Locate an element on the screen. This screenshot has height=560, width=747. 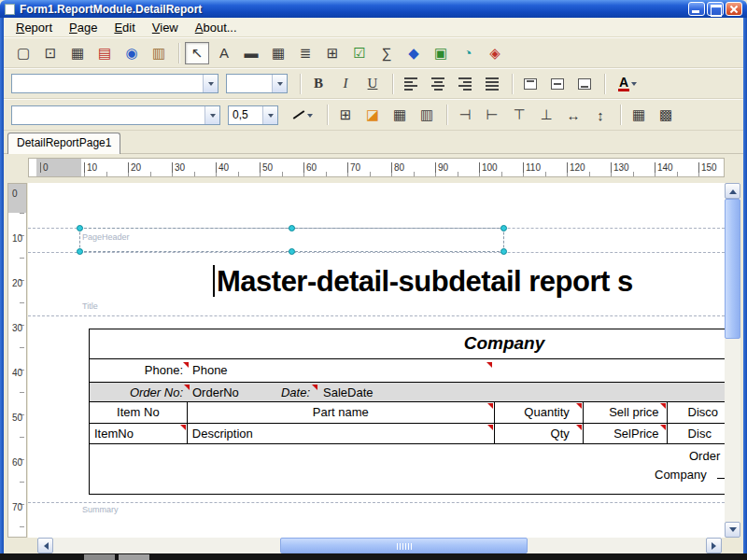
menu-view: View is located at coordinates (165, 28).